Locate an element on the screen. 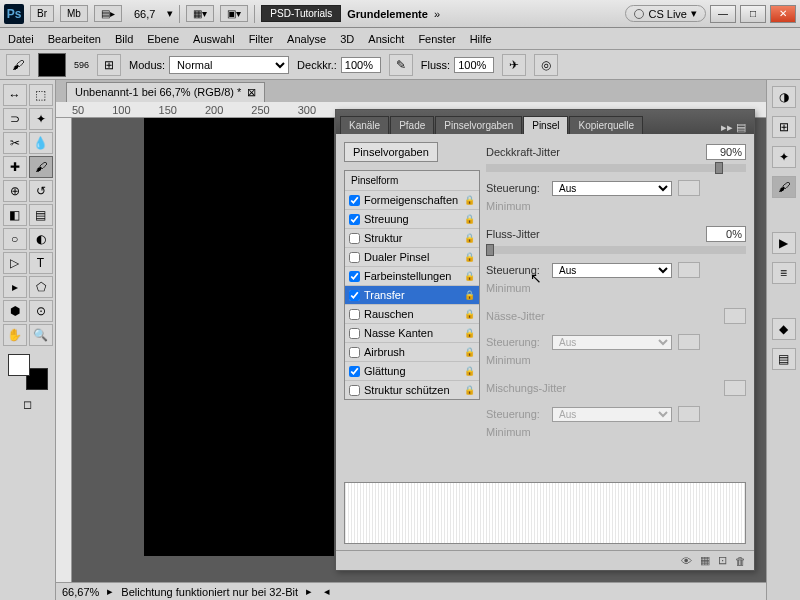 Image resolution: width=800 pixels, height=600 pixels. dock-color-icon: ◑ is located at coordinates (784, 97).